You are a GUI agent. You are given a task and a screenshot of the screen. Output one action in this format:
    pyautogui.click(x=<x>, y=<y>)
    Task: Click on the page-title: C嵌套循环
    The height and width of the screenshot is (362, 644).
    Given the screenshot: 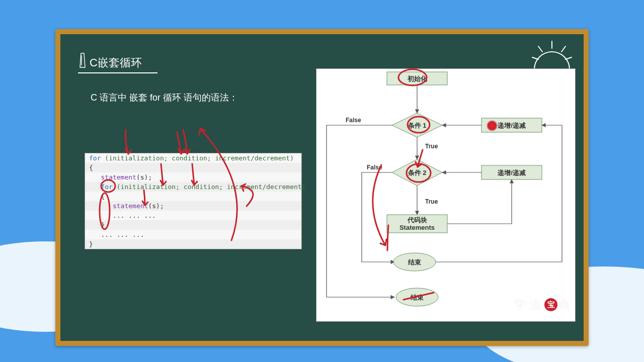 What is the action you would take?
    pyautogui.click(x=116, y=63)
    